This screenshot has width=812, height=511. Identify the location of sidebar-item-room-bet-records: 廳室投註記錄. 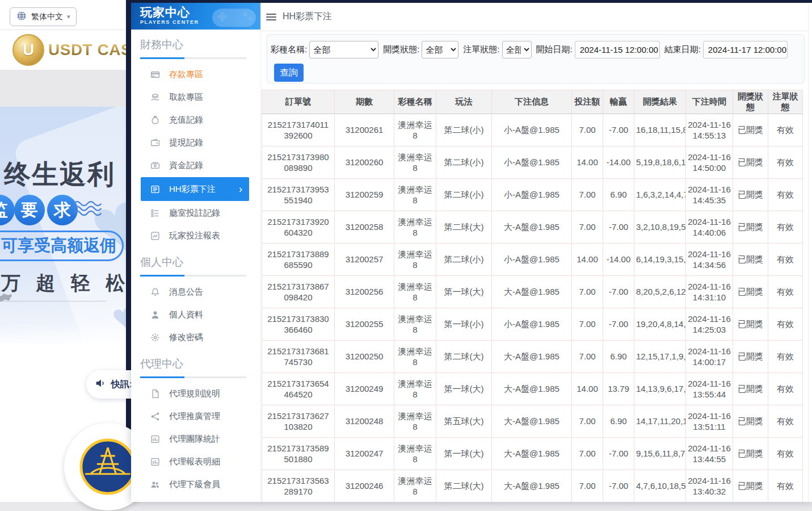
(196, 213).